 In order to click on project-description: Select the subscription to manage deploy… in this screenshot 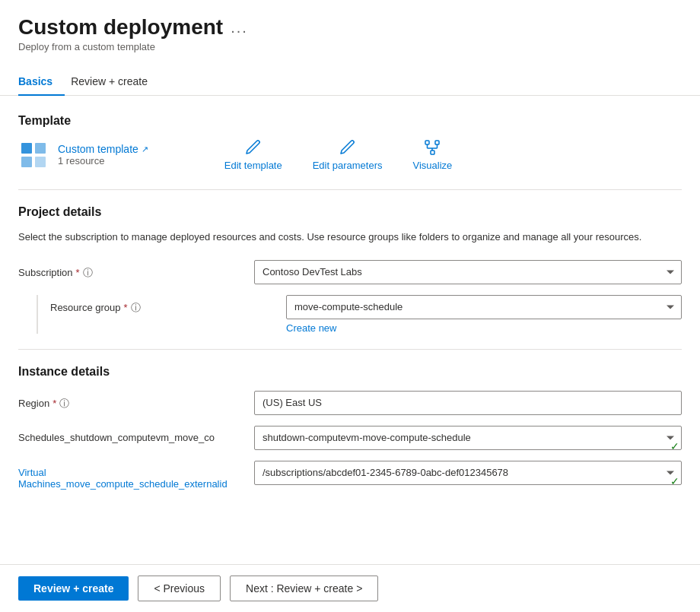, I will do `click(350, 237)`.